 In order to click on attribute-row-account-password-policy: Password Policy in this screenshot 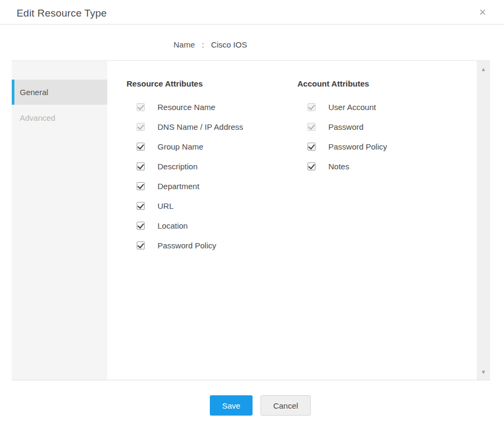, I will do `click(367, 146)`.